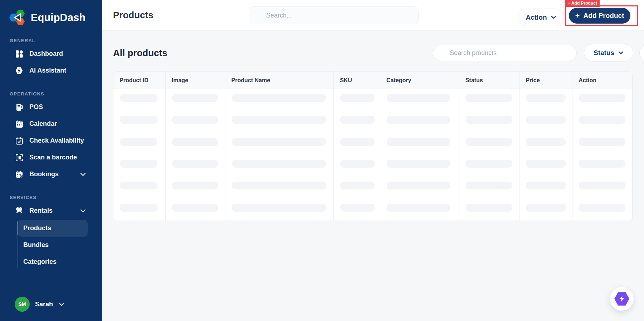 The width and height of the screenshot is (644, 321). What do you see at coordinates (140, 146) in the screenshot?
I see `table-column: Product ID` at bounding box center [140, 146].